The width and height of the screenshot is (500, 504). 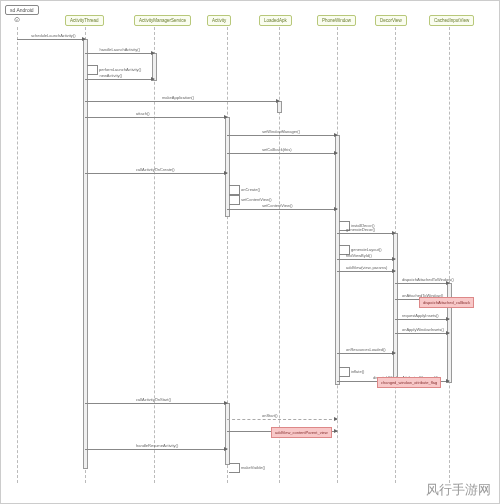 What do you see at coordinates (120, 50) in the screenshot?
I see `message-label-1: handleLaunchActivity()` at bounding box center [120, 50].